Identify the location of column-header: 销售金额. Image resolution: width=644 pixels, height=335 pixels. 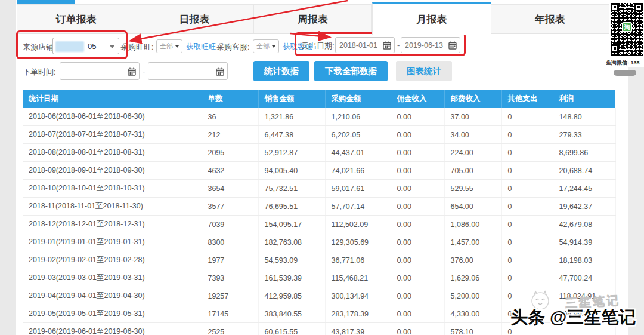
(292, 99).